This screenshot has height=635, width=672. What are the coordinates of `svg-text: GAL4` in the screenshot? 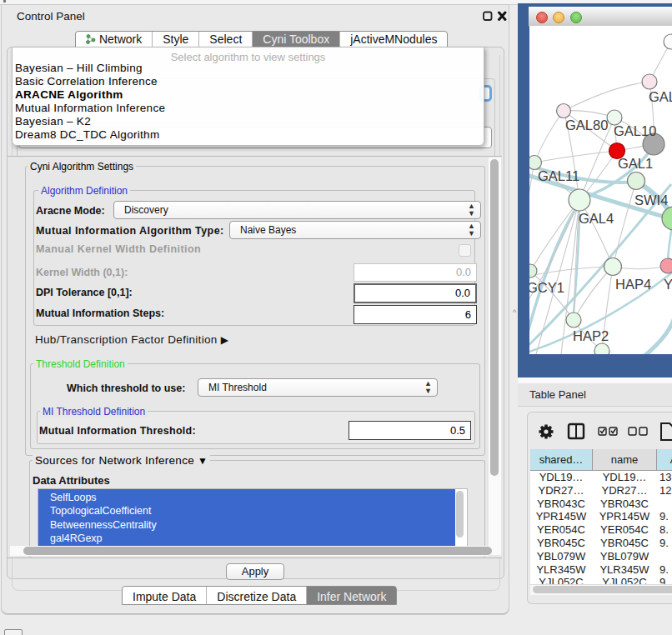 It's located at (596, 218).